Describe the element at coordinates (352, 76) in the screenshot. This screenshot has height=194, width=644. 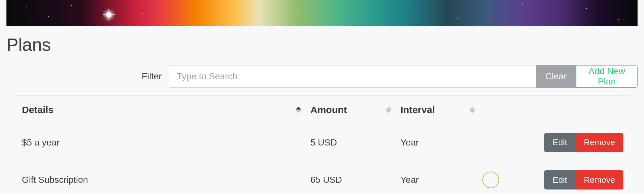
I see `search-input` at that location.